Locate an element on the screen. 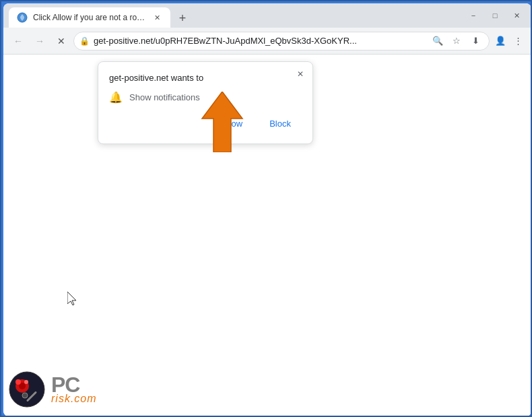 The height and width of the screenshot is (417, 532). address-bar: 🔒 get-positive.net/u0pRH7EBwZTN-JuApdMXl… is located at coordinates (281, 41).